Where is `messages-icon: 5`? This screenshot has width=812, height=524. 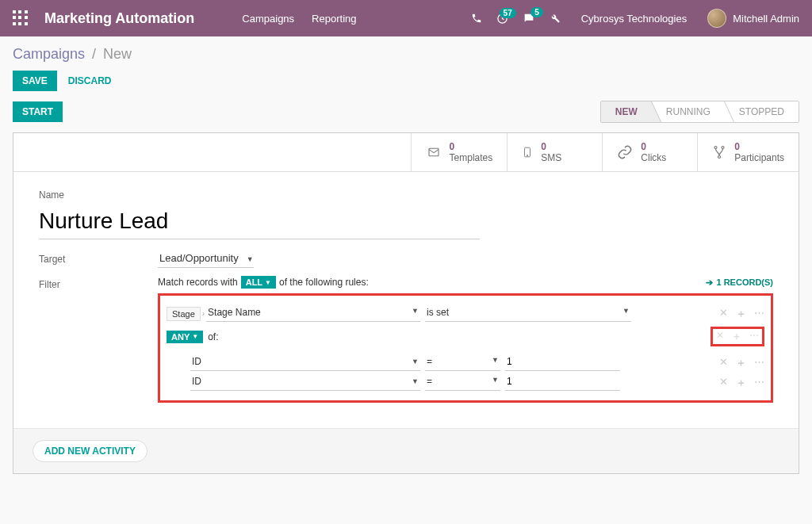
messages-icon: 5 is located at coordinates (529, 18).